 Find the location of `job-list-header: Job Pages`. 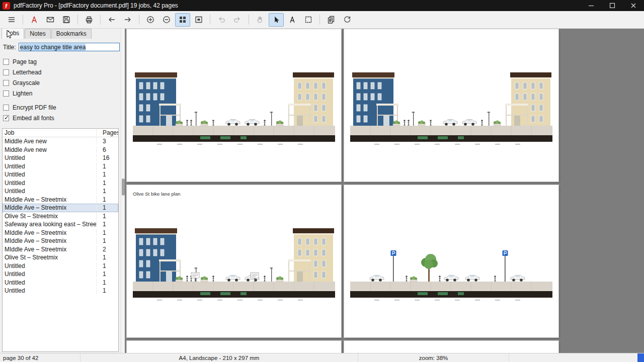

job-list-header: Job Pages is located at coordinates (60, 133).